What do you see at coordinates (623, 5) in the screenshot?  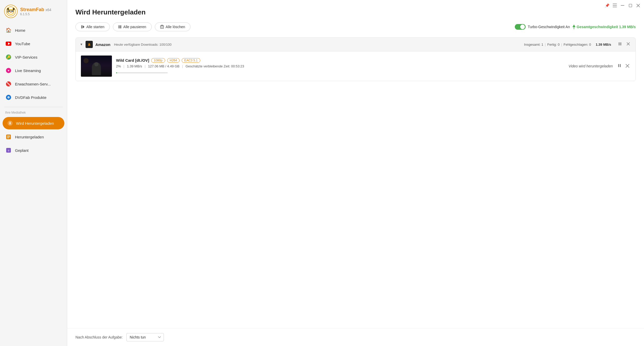 I see `minimize-button` at bounding box center [623, 5].